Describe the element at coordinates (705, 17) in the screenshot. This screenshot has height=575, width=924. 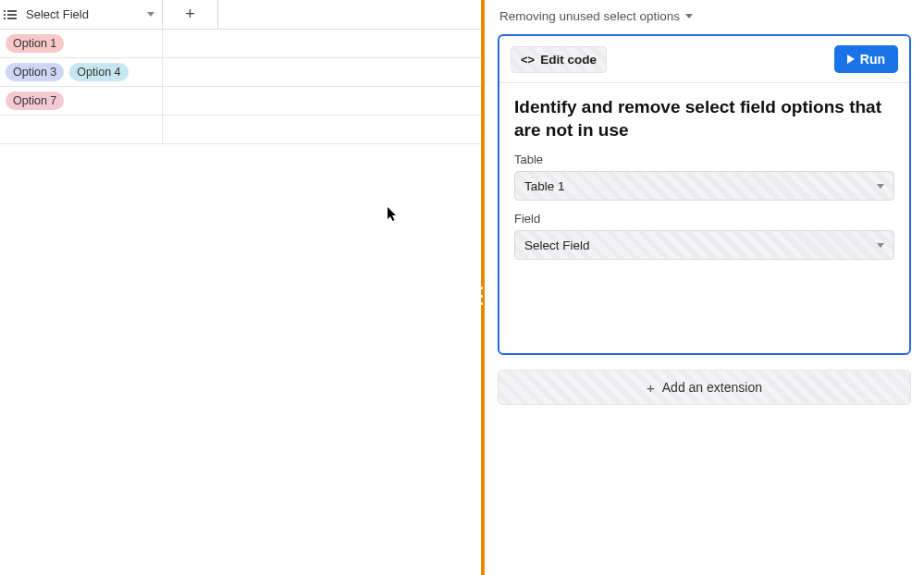
I see `extension-title-dropdown: Removing unused select options` at that location.